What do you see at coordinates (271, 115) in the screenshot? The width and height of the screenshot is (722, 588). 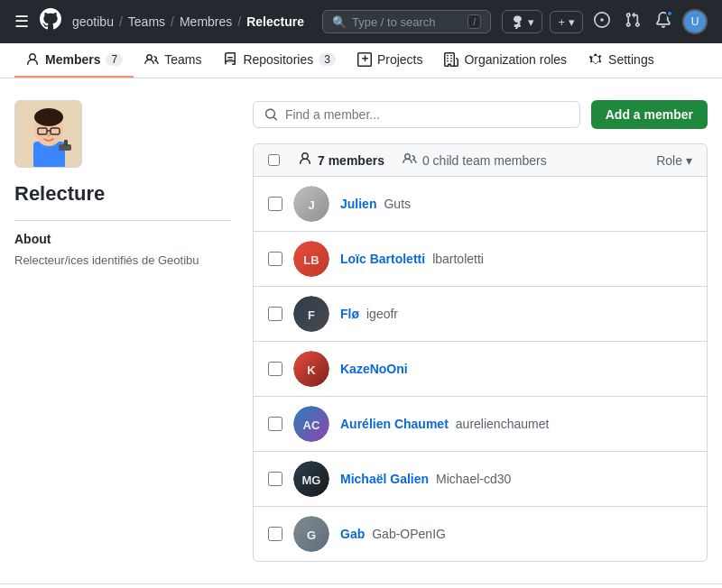 I see `search-icon2` at bounding box center [271, 115].